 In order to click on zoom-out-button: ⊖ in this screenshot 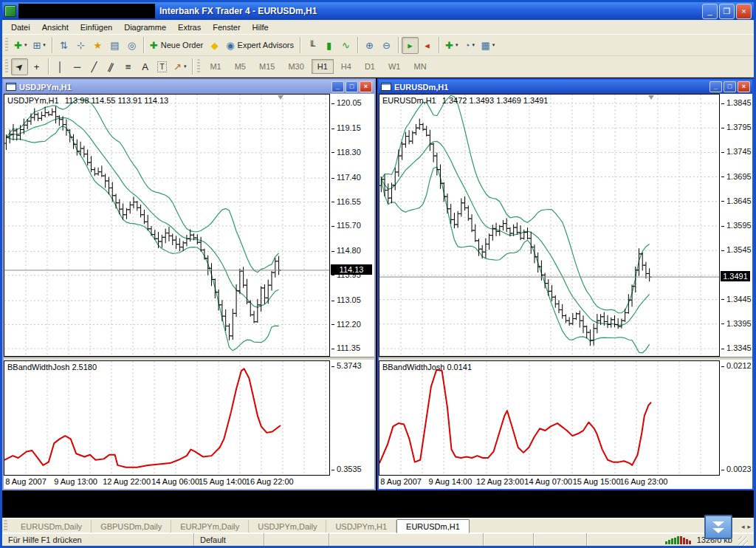, I will do `click(387, 46)`.